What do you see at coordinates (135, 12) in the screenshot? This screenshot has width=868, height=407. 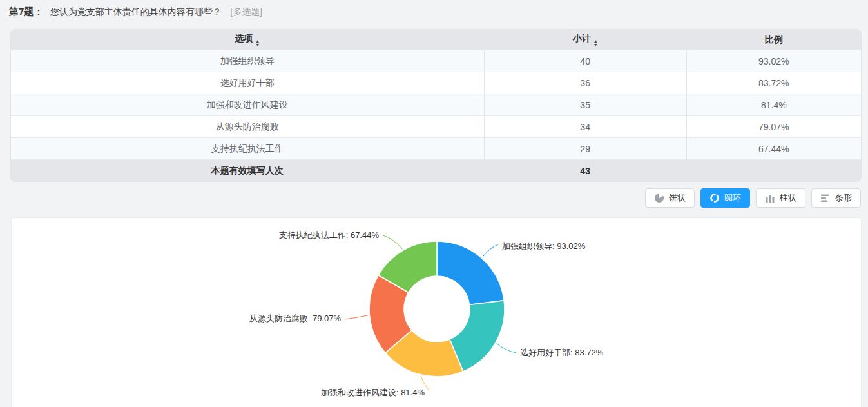 I see `question-header: 第7题： 您认为党支部主体责任的具体内容有哪些？ [多选题]` at bounding box center [135, 12].